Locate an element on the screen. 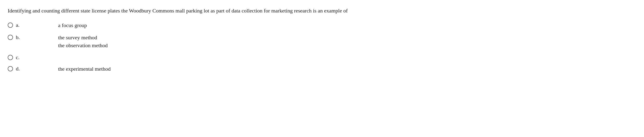 The image size is (644, 137). option-item-d: d. the experimental method is located at coordinates (322, 69).